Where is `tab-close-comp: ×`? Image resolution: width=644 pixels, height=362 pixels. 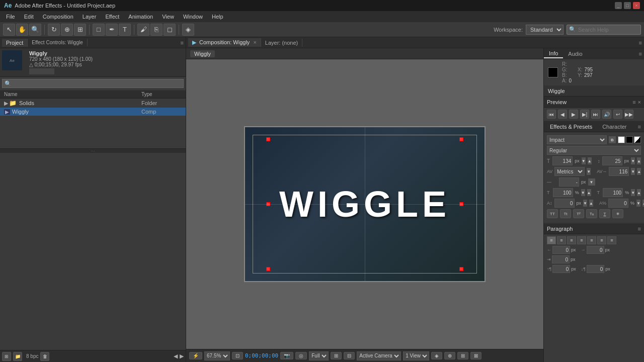 tab-close-comp: × is located at coordinates (255, 42).